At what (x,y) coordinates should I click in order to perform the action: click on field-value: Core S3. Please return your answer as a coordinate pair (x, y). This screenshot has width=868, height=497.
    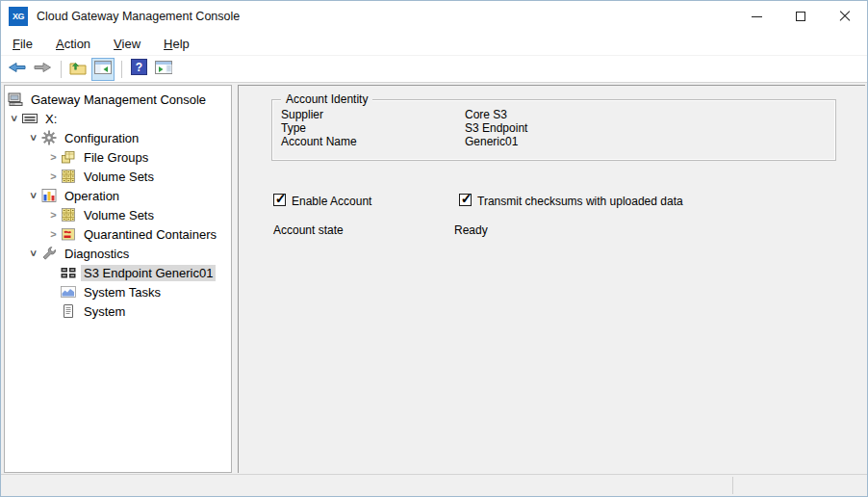
    Looking at the image, I should click on (486, 115).